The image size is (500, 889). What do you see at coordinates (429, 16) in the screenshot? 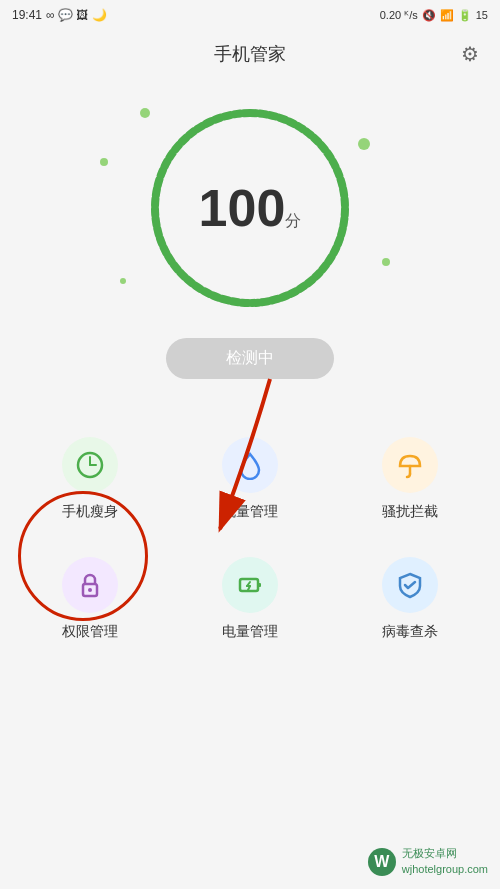
I see `volume-icon: 🔇` at bounding box center [429, 16].